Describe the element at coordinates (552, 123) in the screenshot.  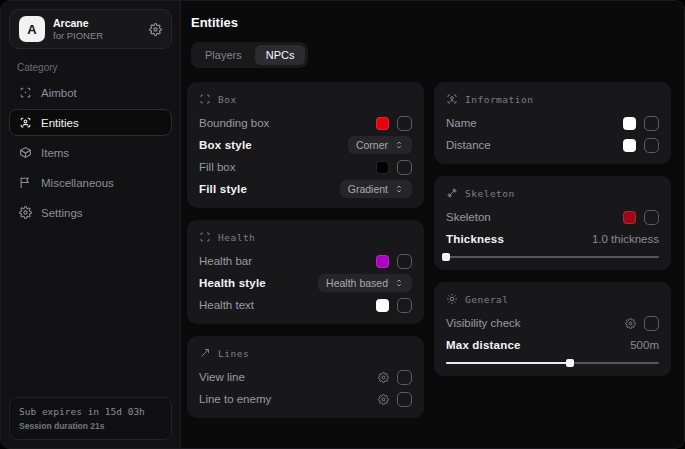
I see `setting-row: Name` at that location.